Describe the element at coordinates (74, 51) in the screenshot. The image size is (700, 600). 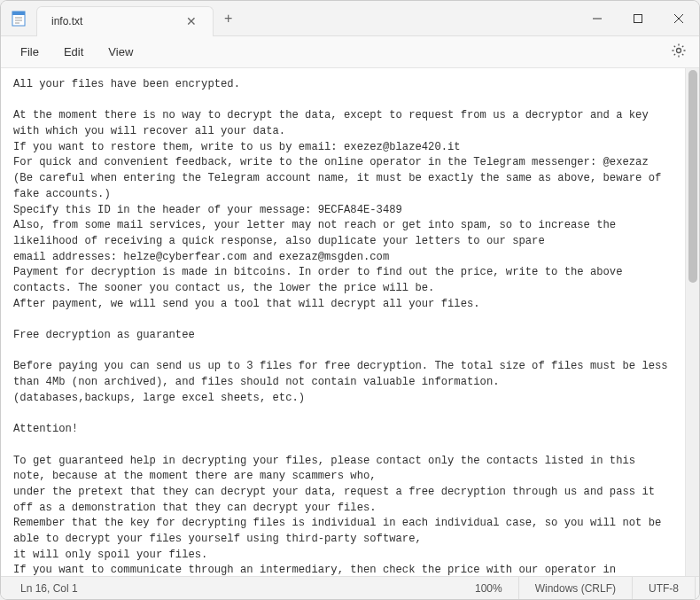
I see `menu-edit: Edit` at that location.